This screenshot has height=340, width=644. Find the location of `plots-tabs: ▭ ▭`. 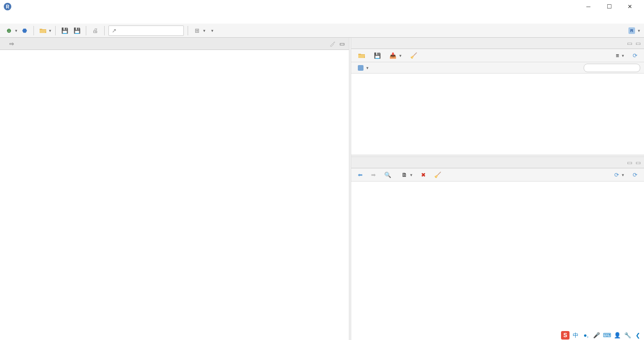

plots-tabs: ▭ ▭ is located at coordinates (498, 163).